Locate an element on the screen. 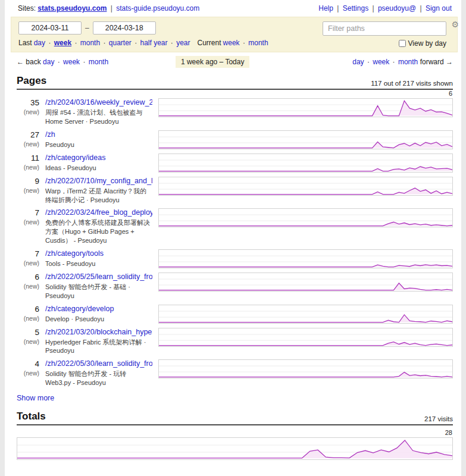  nav-back-group: ← back day · week · month is located at coordinates (62, 62).